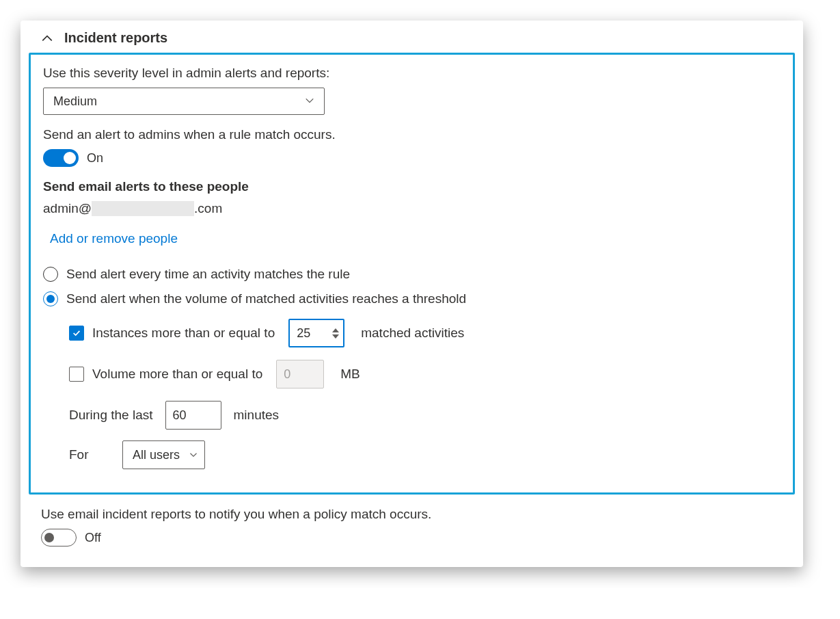 The height and width of the screenshot is (619, 840). What do you see at coordinates (77, 333) in the screenshot?
I see `instances-checkbox` at bounding box center [77, 333].